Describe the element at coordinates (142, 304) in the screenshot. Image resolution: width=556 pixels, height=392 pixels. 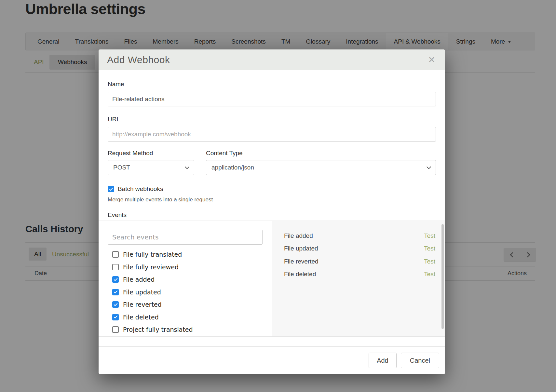
I see `event-option-label: File reverted` at that location.